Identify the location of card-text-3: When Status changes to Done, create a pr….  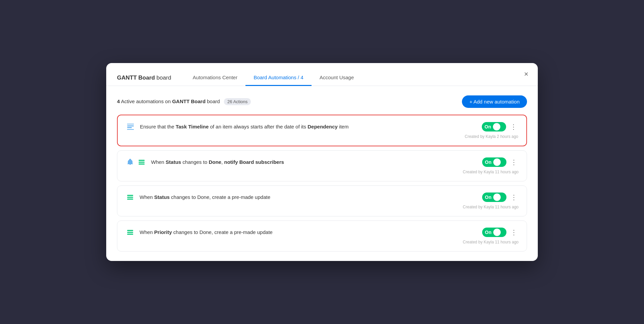
(205, 198).